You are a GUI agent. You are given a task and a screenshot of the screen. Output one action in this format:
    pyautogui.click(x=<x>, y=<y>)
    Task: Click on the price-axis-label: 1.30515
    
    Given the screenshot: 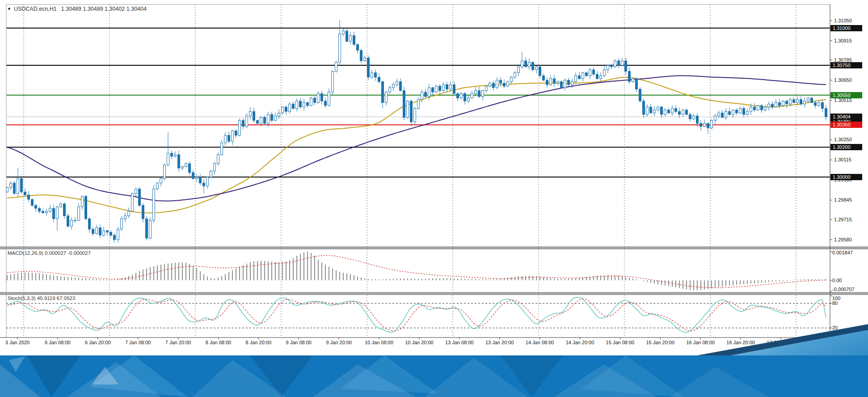 What is the action you would take?
    pyautogui.click(x=843, y=100)
    